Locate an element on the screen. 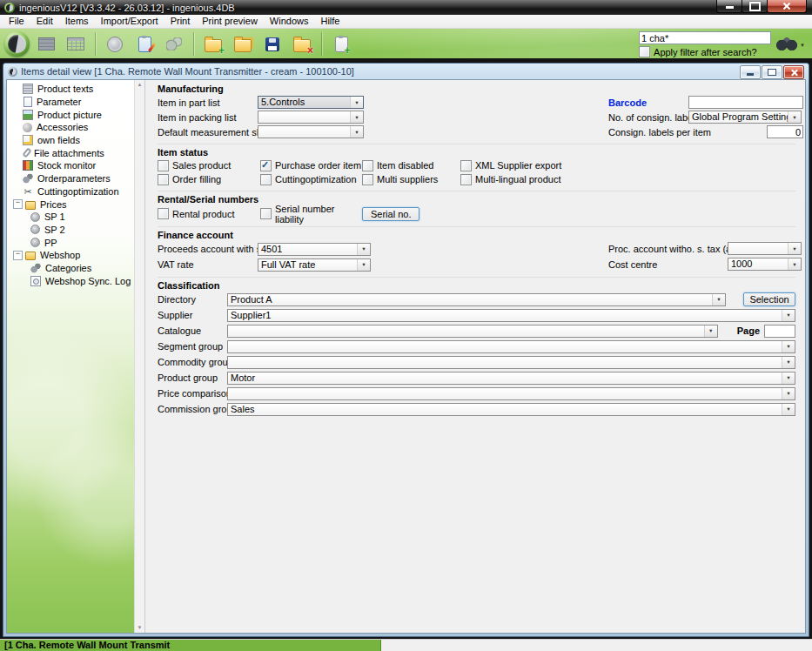 The image size is (812, 651). catalogue-combo is located at coordinates (473, 331).